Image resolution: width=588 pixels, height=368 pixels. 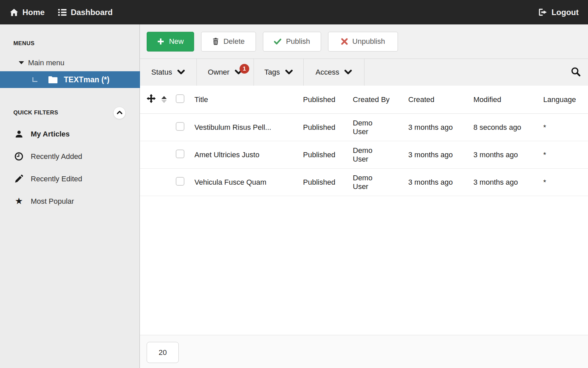 I want to click on row-title-link: Vestibulum Risus Pell..., so click(x=249, y=127).